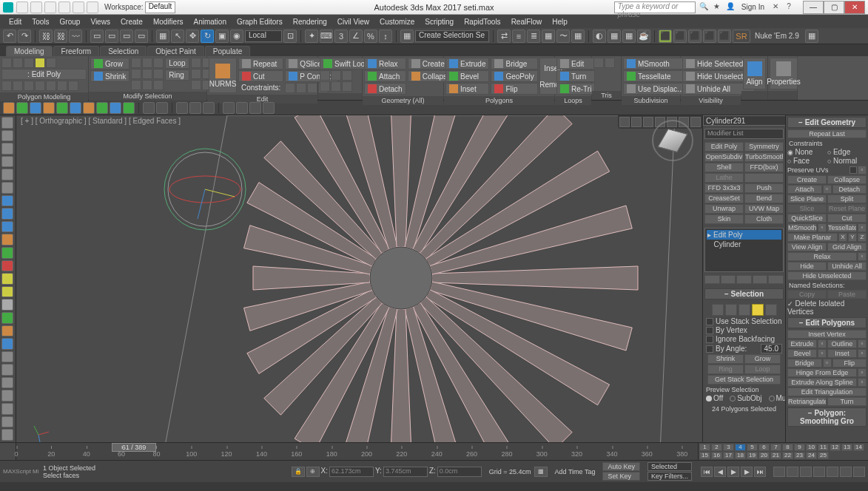 Image resolution: width=868 pixels, height=491 pixels. Describe the element at coordinates (46, 36) in the screenshot. I see `link-button: ⛓` at that location.